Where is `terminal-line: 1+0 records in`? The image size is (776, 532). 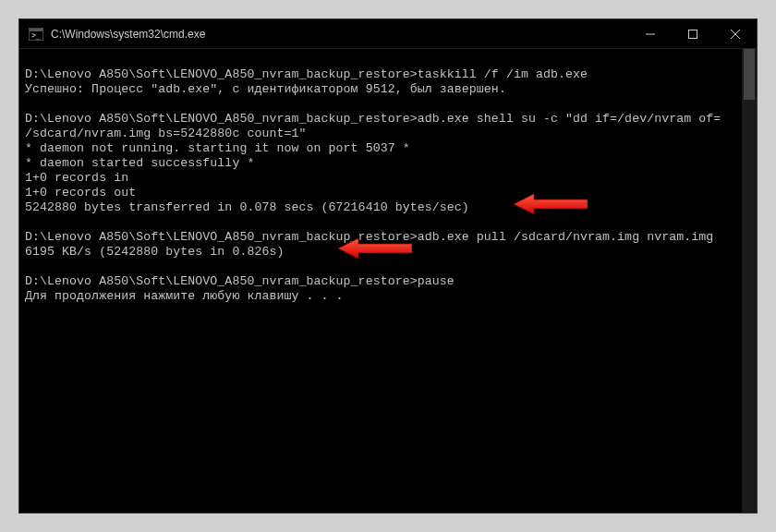
terminal-line: 1+0 records in is located at coordinates (388, 178).